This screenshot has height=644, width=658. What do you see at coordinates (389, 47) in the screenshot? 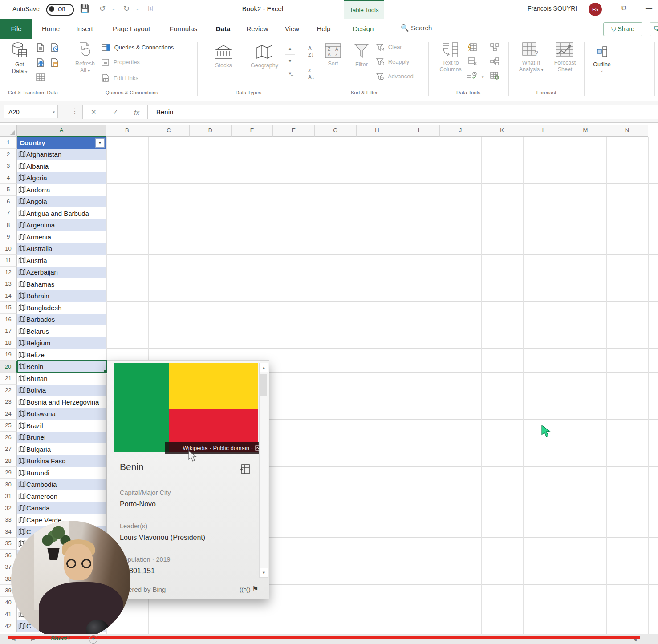
I see `clear-filter-item: Clear` at bounding box center [389, 47].